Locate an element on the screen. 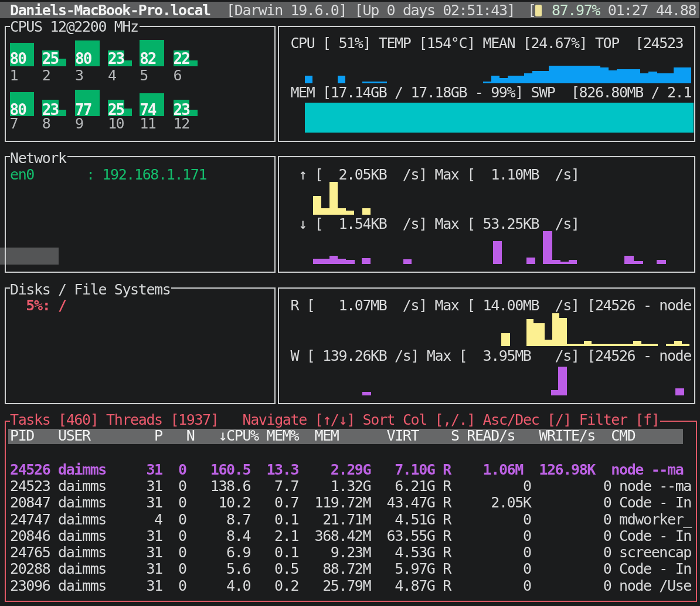 The image size is (700, 606). task-row: 23096 daimms 31 0 4.0 0.2 25.79M 4.87G R… is located at coordinates (346, 586).